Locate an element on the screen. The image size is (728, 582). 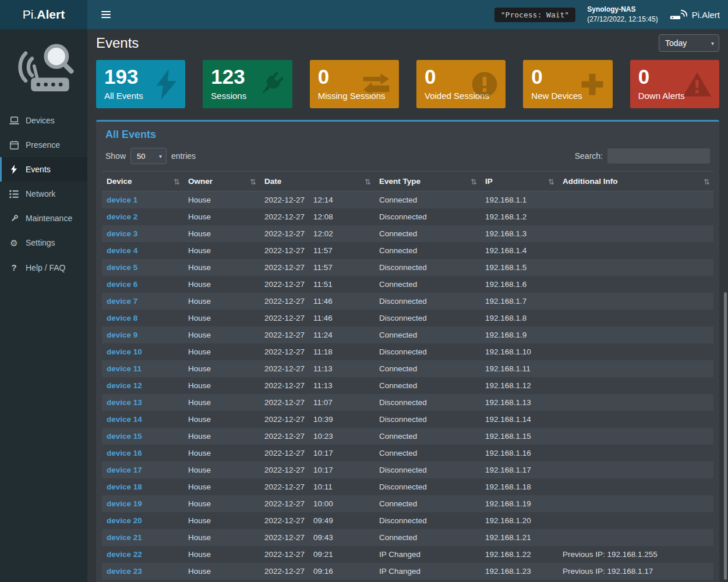
search-input is located at coordinates (659, 156).